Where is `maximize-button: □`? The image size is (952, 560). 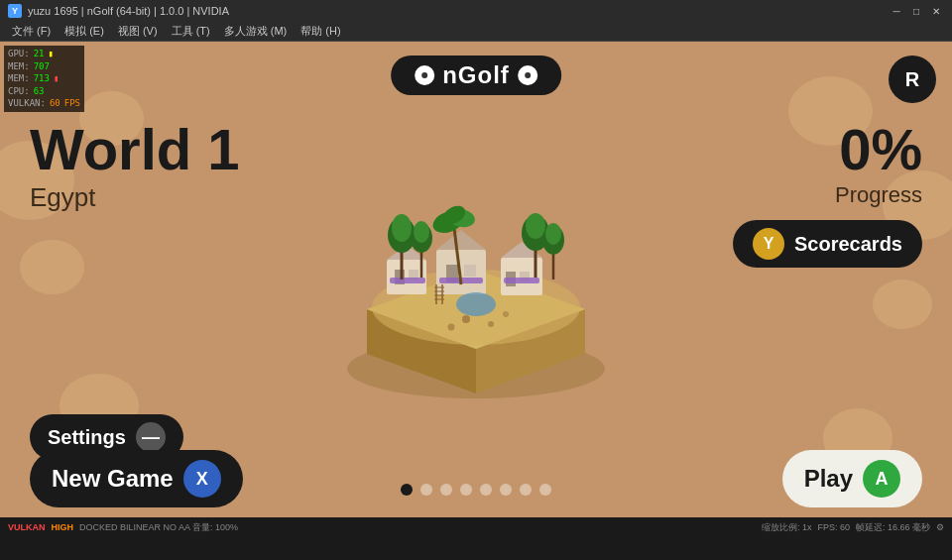 maximize-button: □ is located at coordinates (916, 11).